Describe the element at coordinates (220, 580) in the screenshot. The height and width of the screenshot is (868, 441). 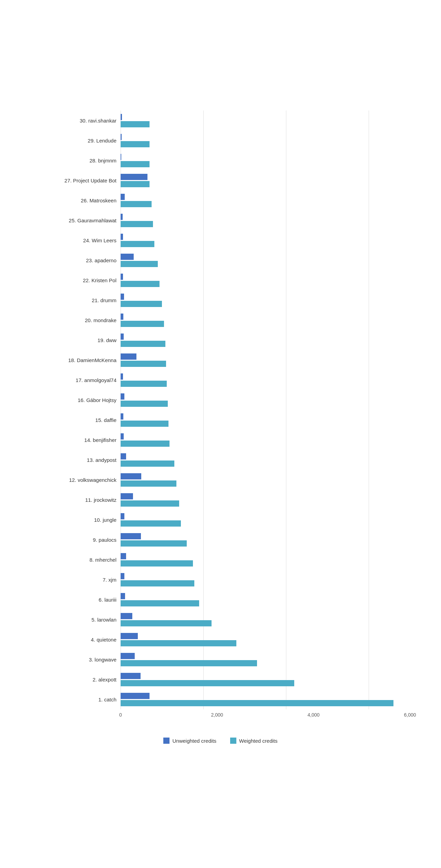
I see `table-row: 7. xjm` at that location.